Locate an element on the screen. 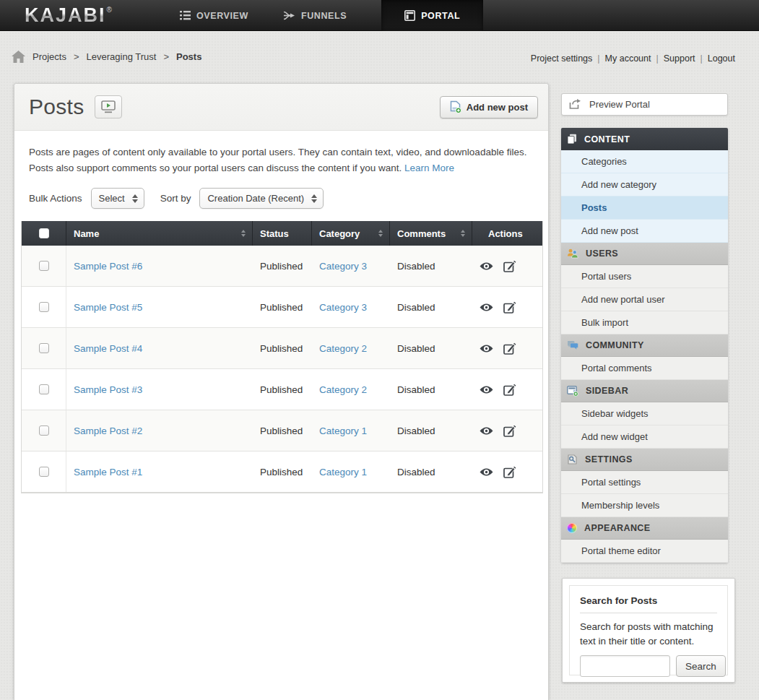  sort-by-select: Creation Date (Recent) is located at coordinates (261, 198).